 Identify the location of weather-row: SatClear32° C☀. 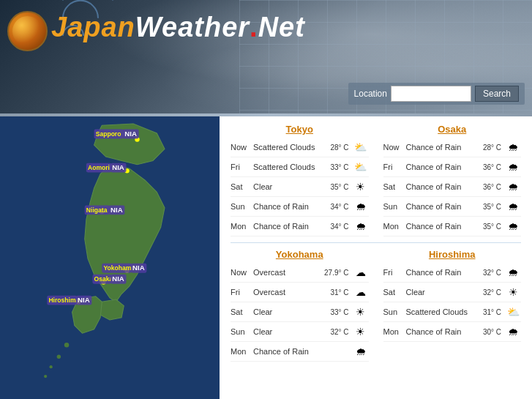
(452, 293).